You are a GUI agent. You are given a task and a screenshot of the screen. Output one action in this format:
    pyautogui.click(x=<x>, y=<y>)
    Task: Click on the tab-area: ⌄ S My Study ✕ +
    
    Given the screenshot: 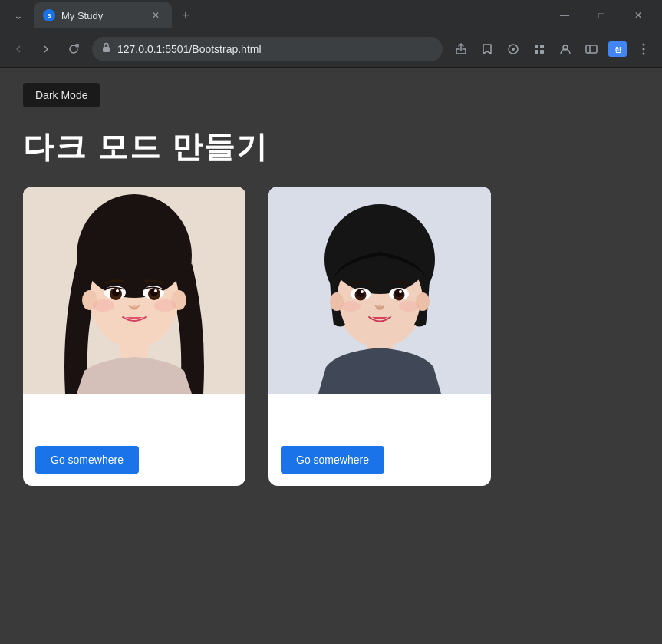 What is the action you would take?
    pyautogui.click(x=275, y=15)
    